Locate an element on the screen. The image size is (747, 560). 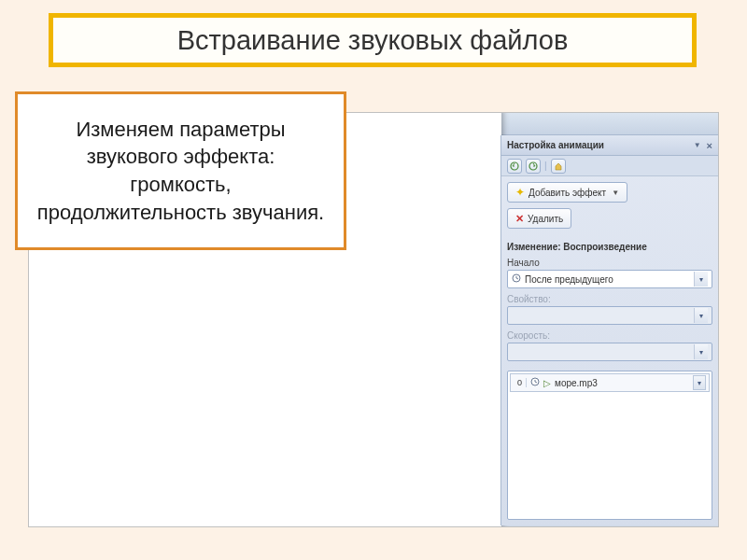
nav-home-icon is located at coordinates (558, 166).